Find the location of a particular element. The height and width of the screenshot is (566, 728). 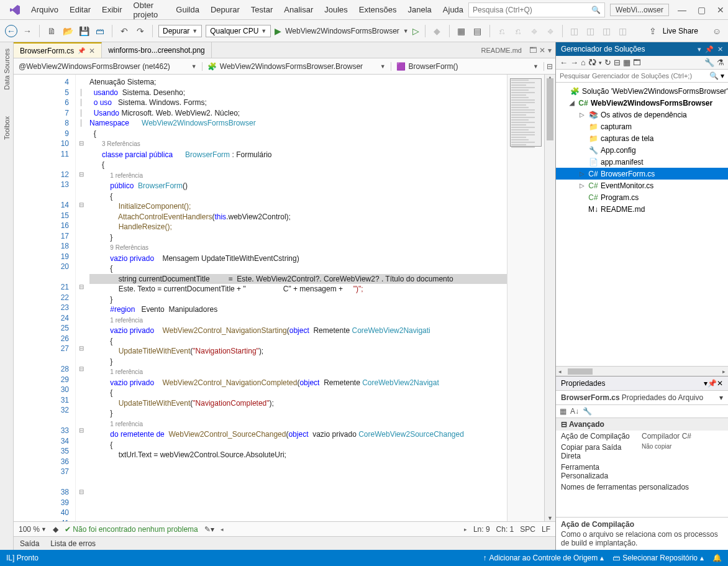

tree-item-browserform: ▷C#BrowserForm.cs is located at coordinates (642, 174).